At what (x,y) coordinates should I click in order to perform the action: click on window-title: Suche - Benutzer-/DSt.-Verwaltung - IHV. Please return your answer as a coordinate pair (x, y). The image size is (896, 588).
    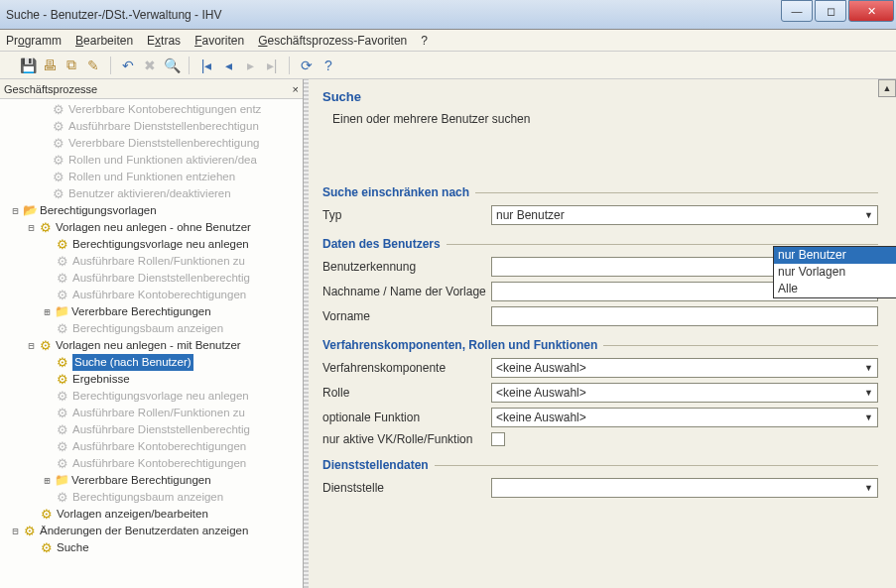
    Looking at the image, I should click on (113, 15).